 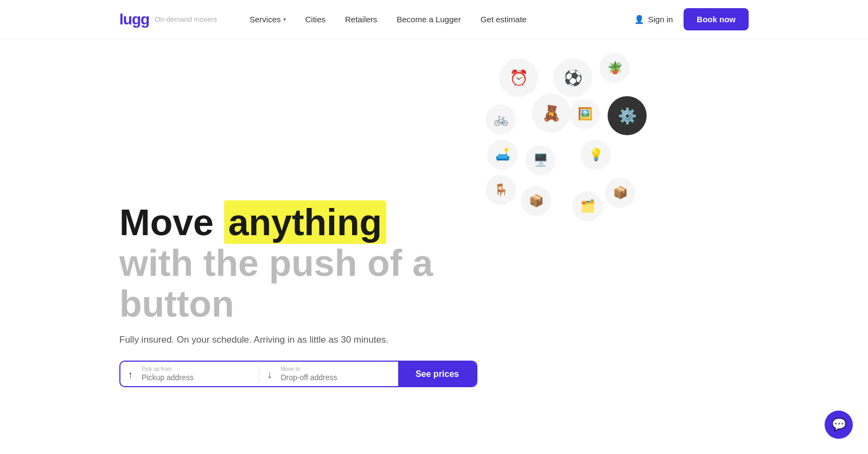 I want to click on book-now-button: Book now, so click(x=716, y=20).